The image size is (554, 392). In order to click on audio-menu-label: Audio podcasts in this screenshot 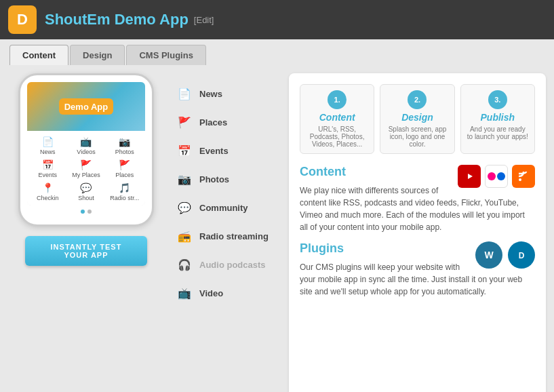, I will do `click(233, 264)`.